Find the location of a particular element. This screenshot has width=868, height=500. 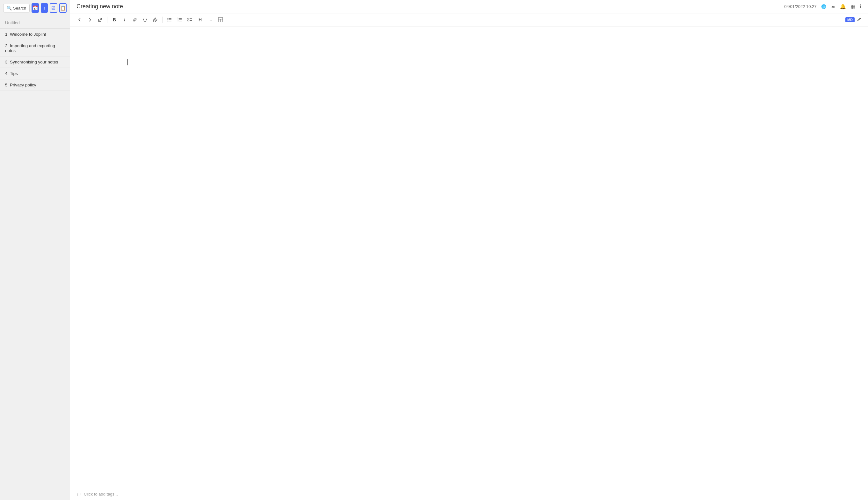

numbered-list-button: 1. 2. 3. is located at coordinates (180, 20).